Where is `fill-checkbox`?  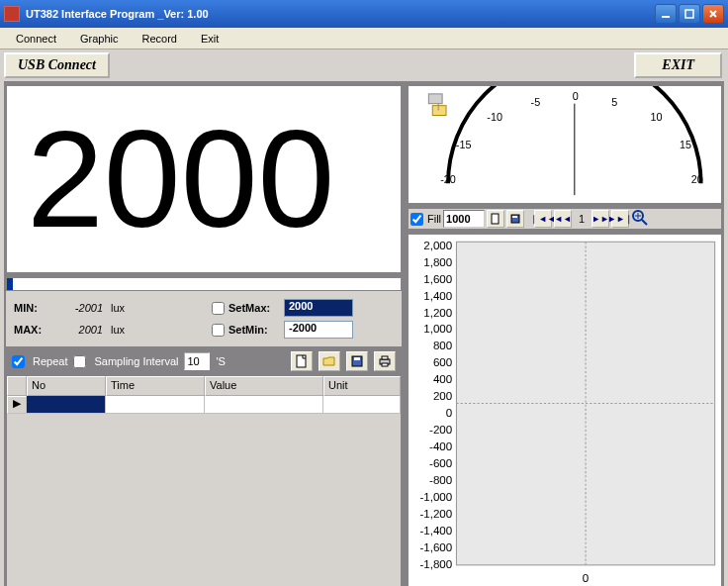
fill-checkbox is located at coordinates (417, 220).